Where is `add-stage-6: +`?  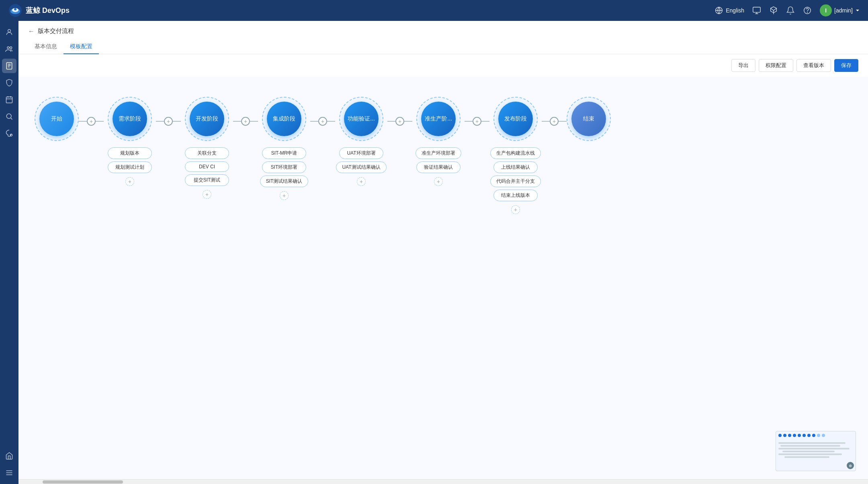
add-stage-6: + is located at coordinates (554, 121).